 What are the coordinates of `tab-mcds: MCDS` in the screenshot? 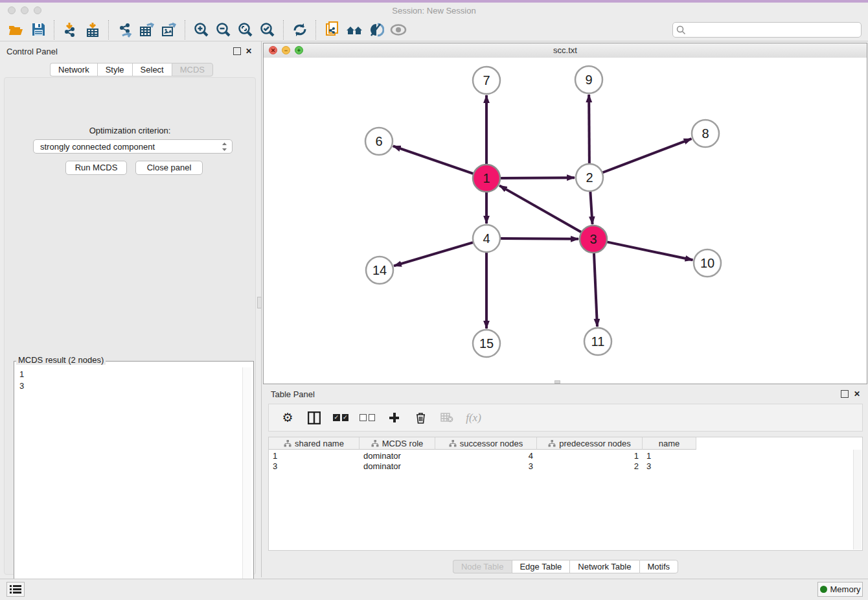 It's located at (192, 70).